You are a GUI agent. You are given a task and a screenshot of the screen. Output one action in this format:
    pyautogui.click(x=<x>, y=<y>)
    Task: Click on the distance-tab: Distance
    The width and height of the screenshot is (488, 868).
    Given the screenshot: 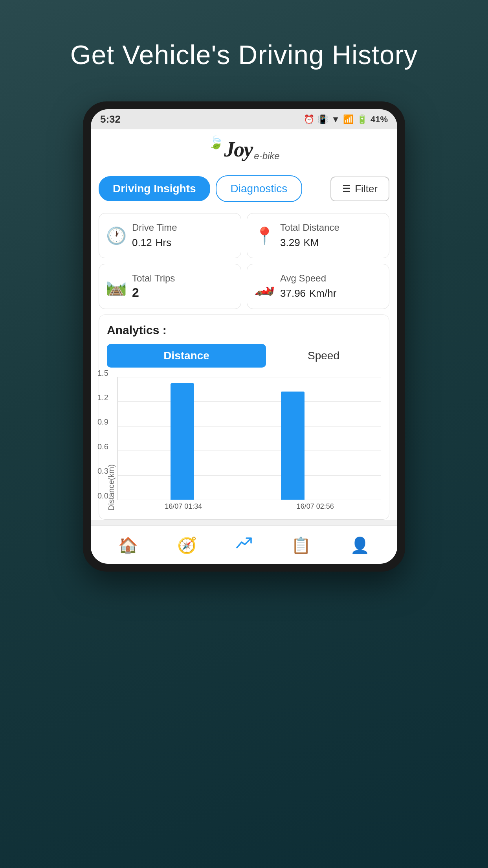 What is the action you would take?
    pyautogui.click(x=186, y=356)
    